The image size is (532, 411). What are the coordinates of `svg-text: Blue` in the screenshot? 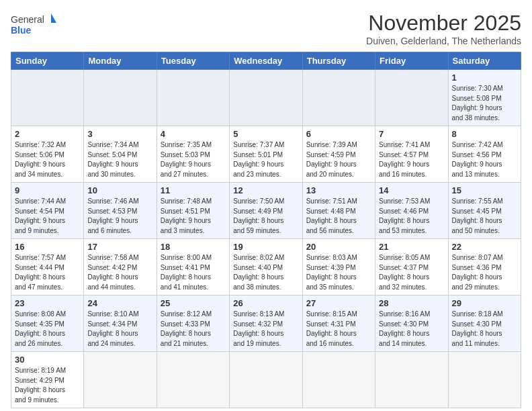 It's located at (21, 30).